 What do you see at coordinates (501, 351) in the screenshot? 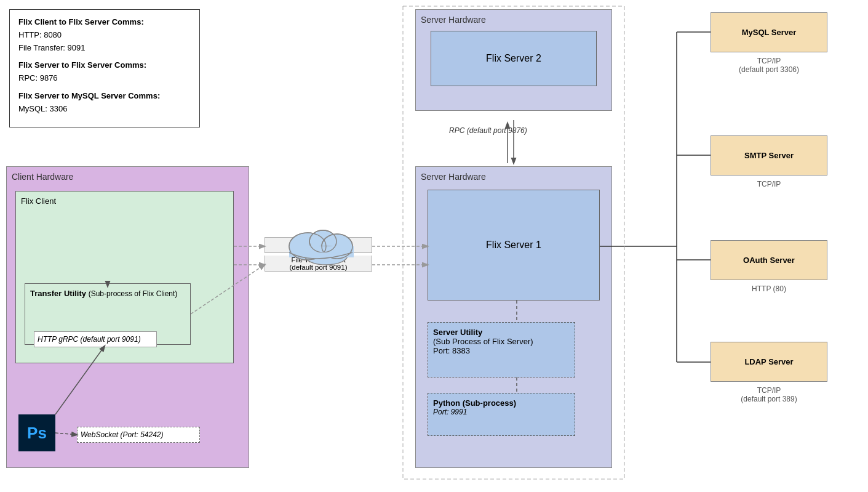
I see `server-utility-port: Port: 8383` at bounding box center [501, 351].